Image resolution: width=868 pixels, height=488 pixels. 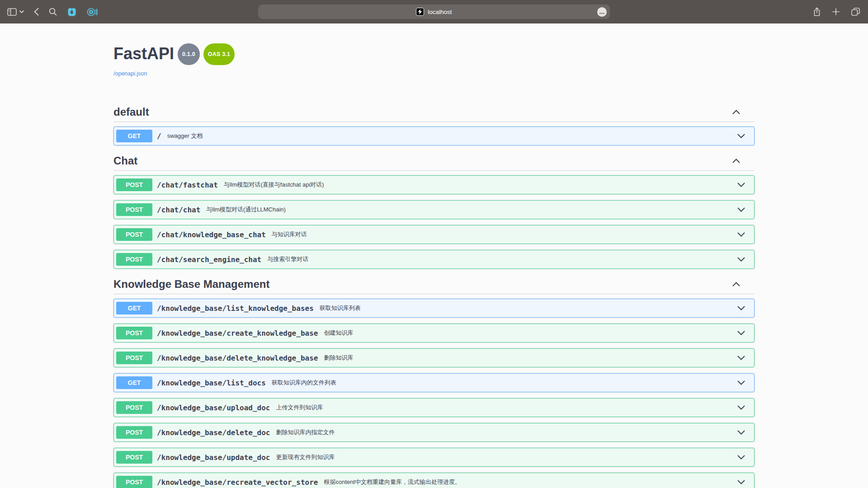 What do you see at coordinates (434, 12) in the screenshot?
I see `address-bar: localhost` at bounding box center [434, 12].